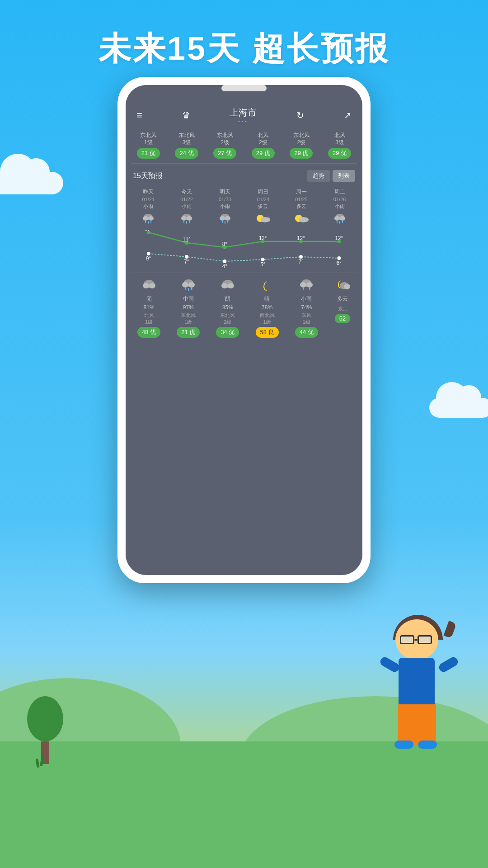  I want to click on aqi-badge-0: 21 优, so click(148, 153).